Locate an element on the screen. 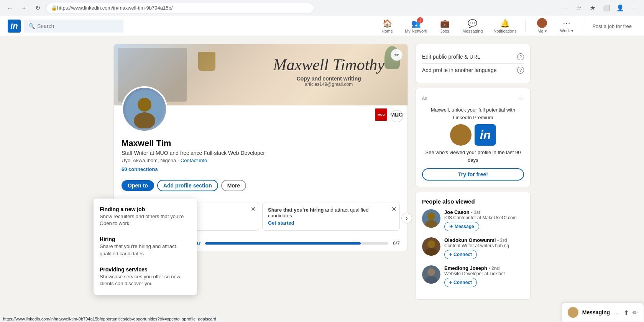 The width and height of the screenshot is (644, 322). try-free-button: Try for free! is located at coordinates (473, 174).